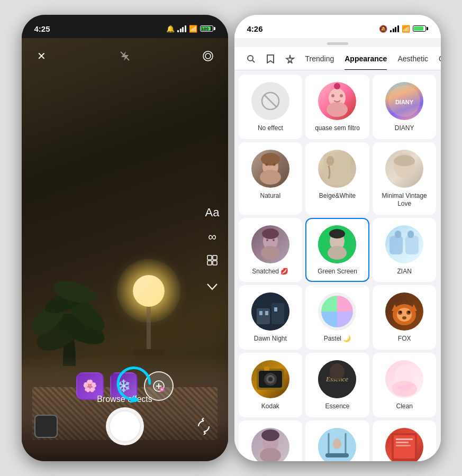  What do you see at coordinates (42, 29) in the screenshot?
I see `time-left: 4:25` at bounding box center [42, 29].